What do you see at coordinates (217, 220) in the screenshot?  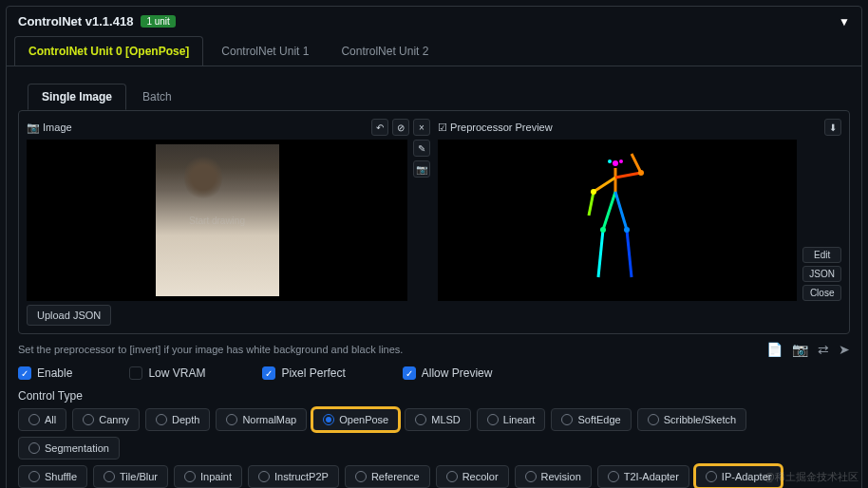 I see `drawing-hint: Start drawing` at bounding box center [217, 220].